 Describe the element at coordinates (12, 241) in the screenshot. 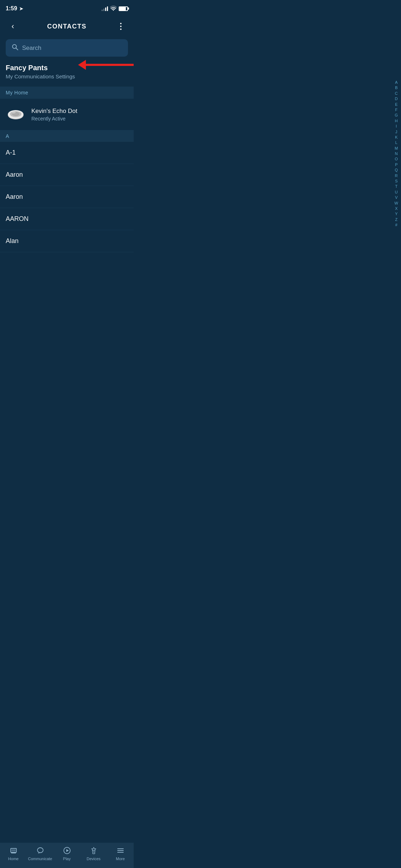

I see `contact-alan-name: Alan` at that location.